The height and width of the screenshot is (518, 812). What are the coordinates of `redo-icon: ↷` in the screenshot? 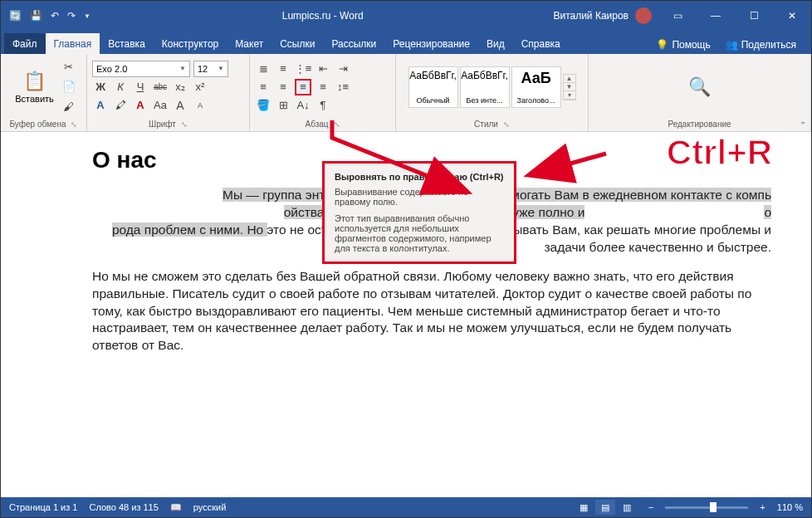 It's located at (71, 16).